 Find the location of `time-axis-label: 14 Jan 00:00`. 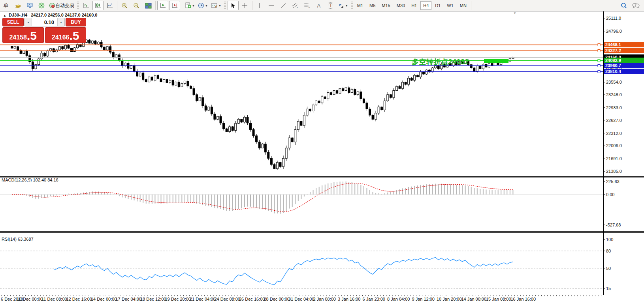

time-axis-label: 14 Jan 00:00 is located at coordinates (474, 299).